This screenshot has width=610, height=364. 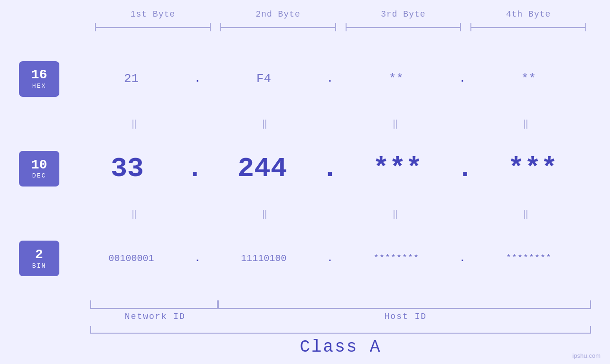 What do you see at coordinates (305, 123) in the screenshot?
I see `equals-row-1: ‖ ‖ ‖ ‖` at bounding box center [305, 123].